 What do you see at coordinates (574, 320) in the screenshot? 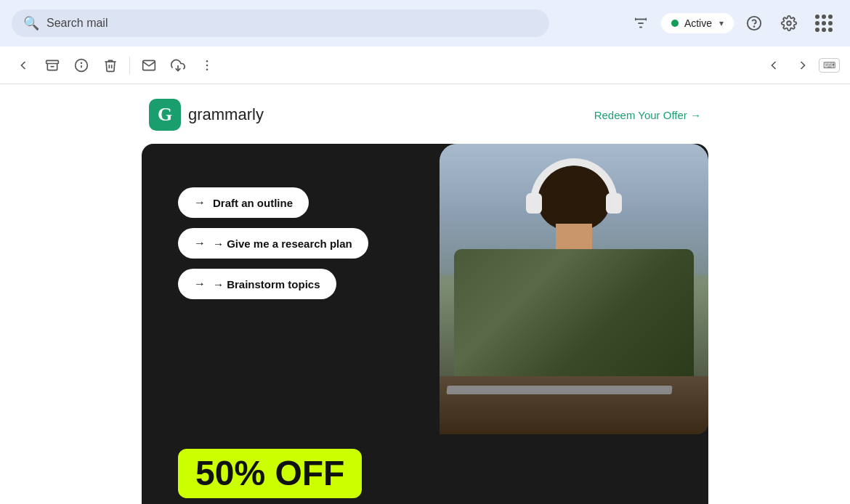
I see `person-body` at bounding box center [574, 320].